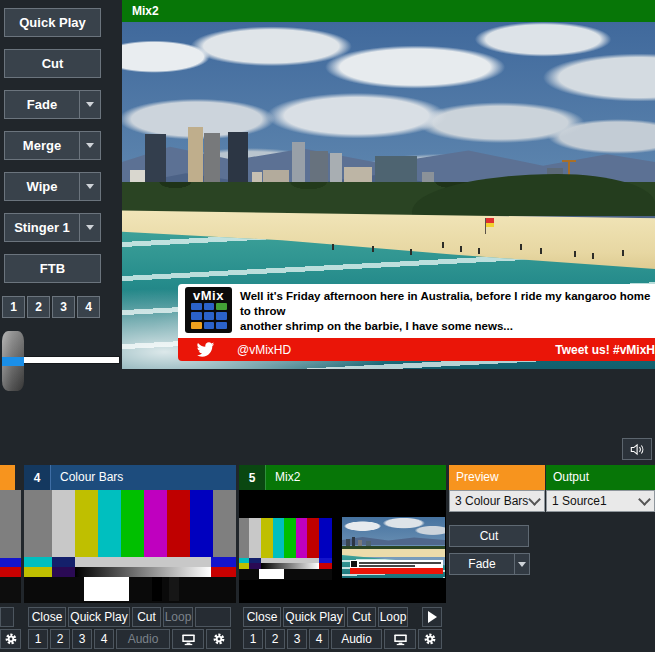 The height and width of the screenshot is (652, 655). What do you see at coordinates (432, 617) in the screenshot?
I see `input5-play-button` at bounding box center [432, 617].